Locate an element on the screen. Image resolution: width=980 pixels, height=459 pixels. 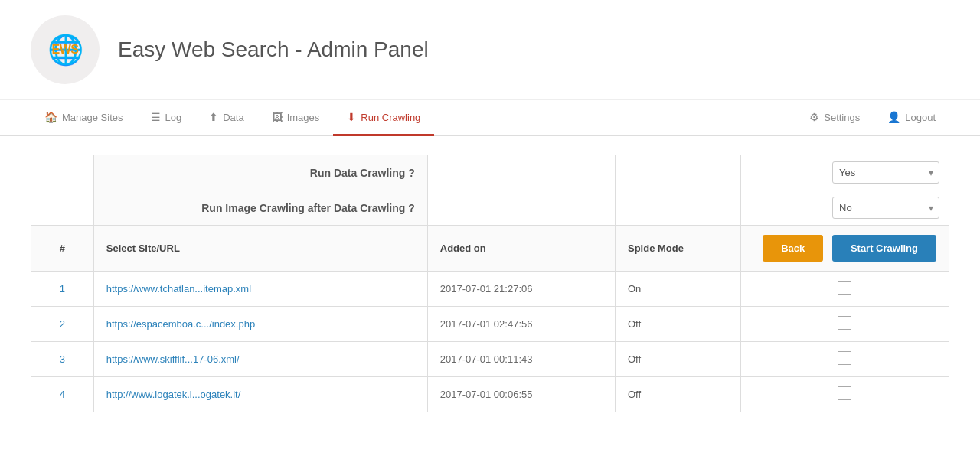
nav-label-logout: Logout is located at coordinates (920, 118).